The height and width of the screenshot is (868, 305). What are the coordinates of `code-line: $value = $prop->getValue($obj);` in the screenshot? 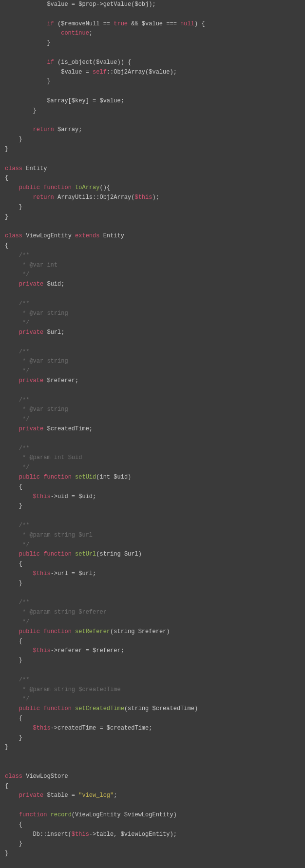 It's located at (80, 4).